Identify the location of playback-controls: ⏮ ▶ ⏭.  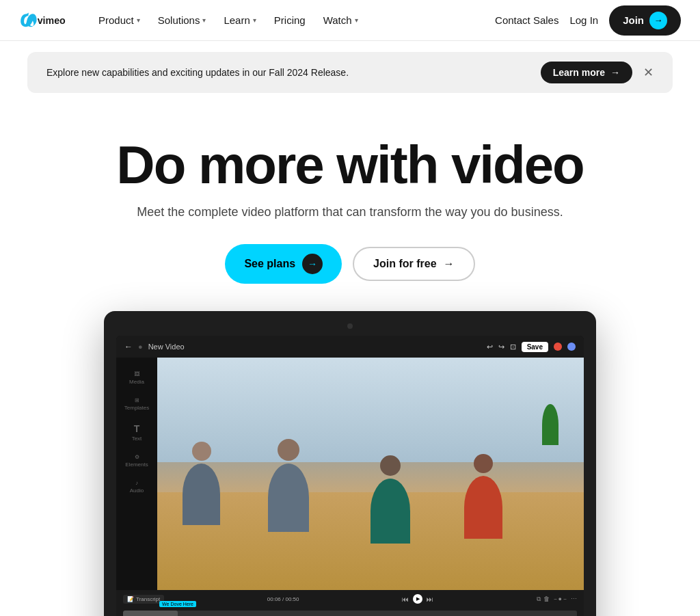
(418, 599).